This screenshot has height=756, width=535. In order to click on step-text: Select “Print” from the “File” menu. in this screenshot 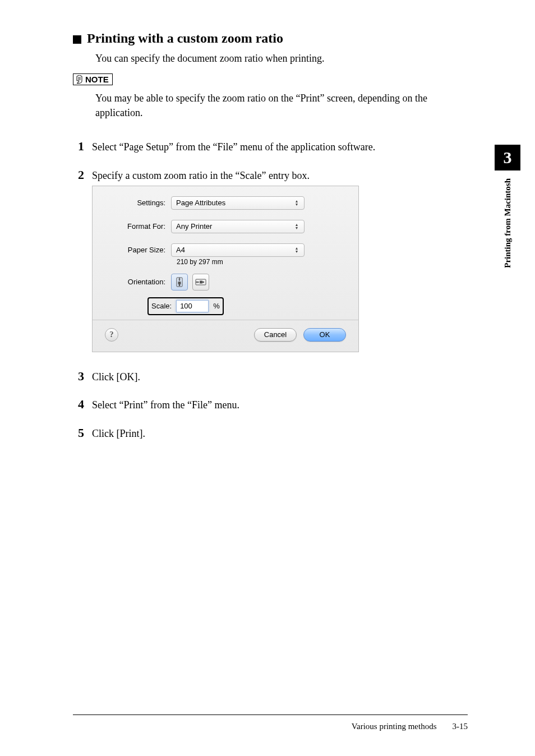, I will do `click(166, 404)`.